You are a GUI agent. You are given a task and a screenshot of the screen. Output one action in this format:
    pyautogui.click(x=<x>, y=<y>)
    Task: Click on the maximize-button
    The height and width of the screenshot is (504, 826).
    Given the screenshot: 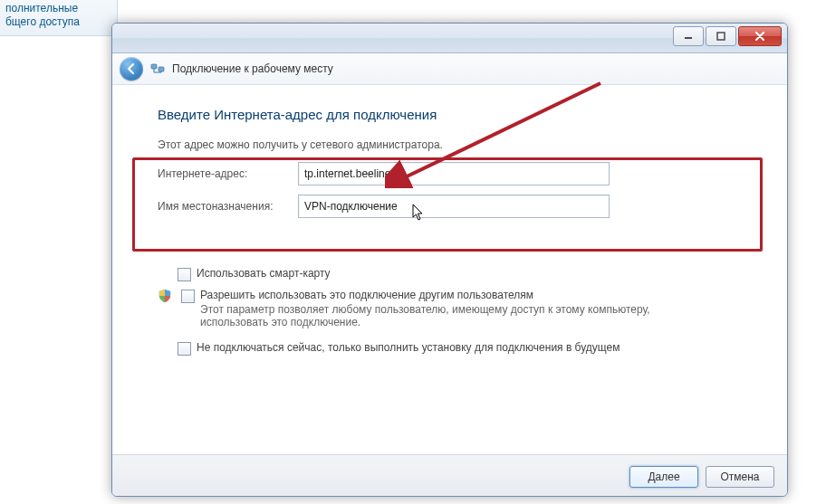 What is the action you would take?
    pyautogui.click(x=721, y=36)
    